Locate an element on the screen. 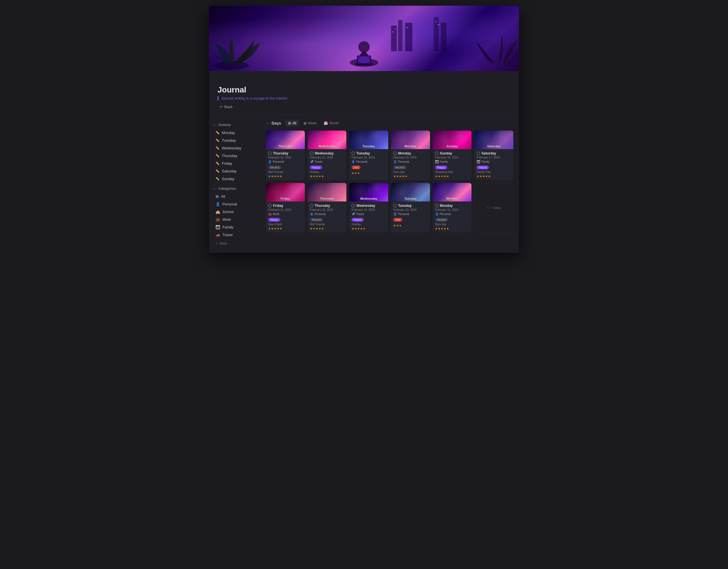 The image size is (728, 569). person-icon: 👤 is located at coordinates (218, 204).